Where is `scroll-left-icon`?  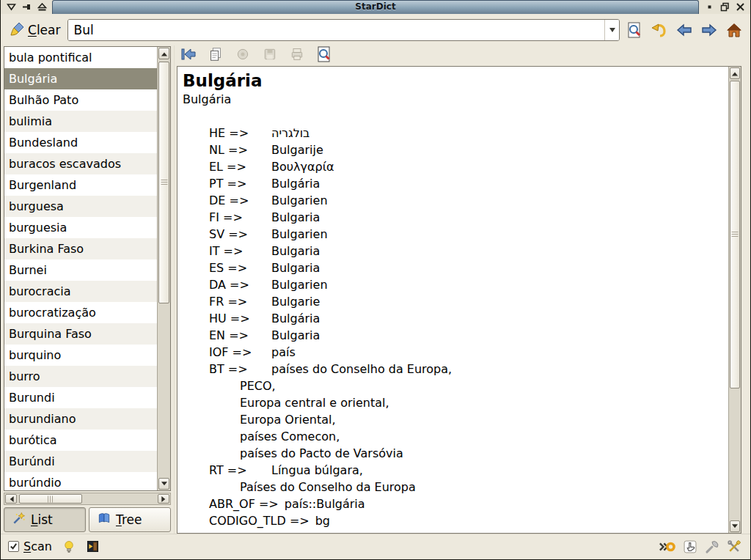 scroll-left-icon is located at coordinates (11, 498).